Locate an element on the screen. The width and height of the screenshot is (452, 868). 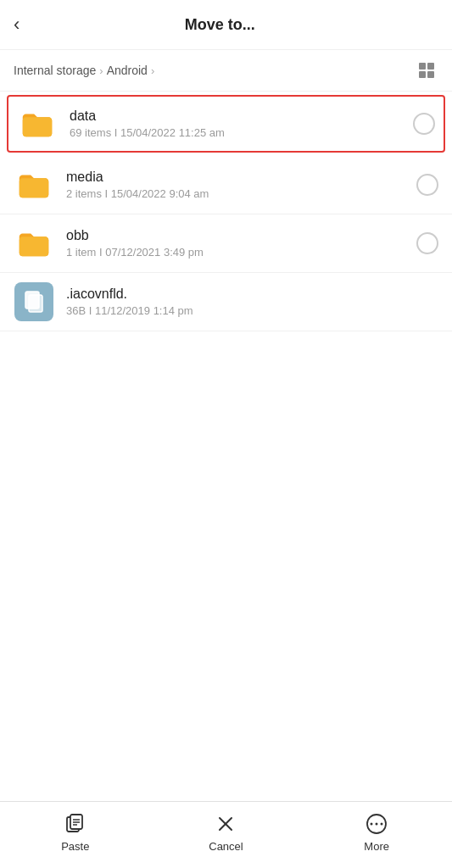
breadcrumb-sep-2: › is located at coordinates (153, 71).